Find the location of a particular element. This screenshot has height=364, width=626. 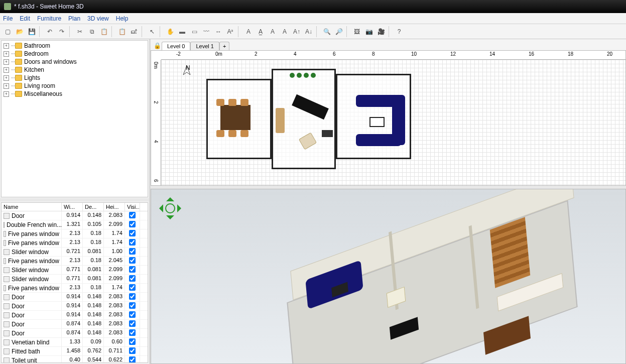

plan-furniture-sectional is located at coordinates (379, 140).